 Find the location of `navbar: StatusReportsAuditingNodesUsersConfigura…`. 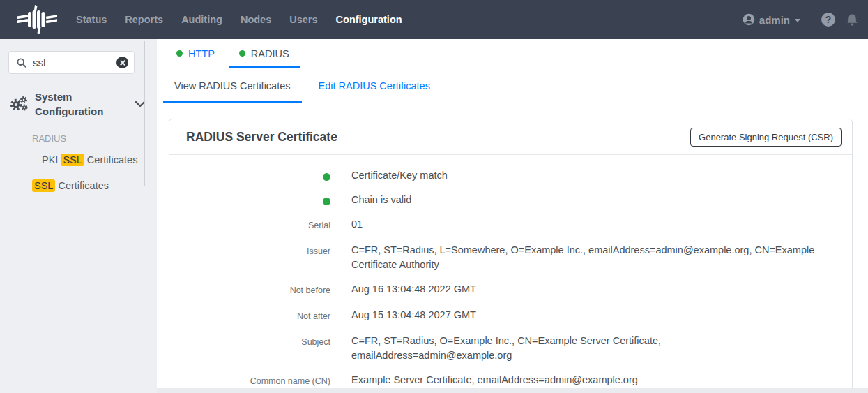

navbar: StatusReportsAuditingNodesUsersConfigura… is located at coordinates (434, 20).